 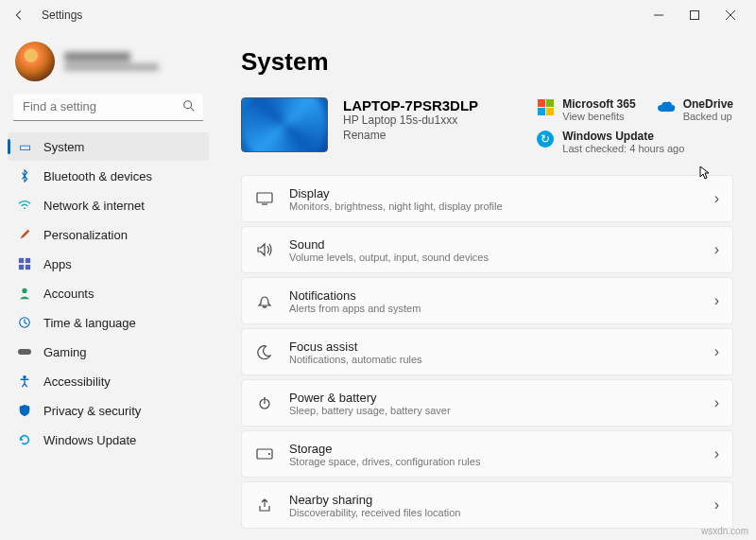 What do you see at coordinates (488, 301) in the screenshot?
I see `card-notifications: NotificationsAlerts from apps and system…` at bounding box center [488, 301].